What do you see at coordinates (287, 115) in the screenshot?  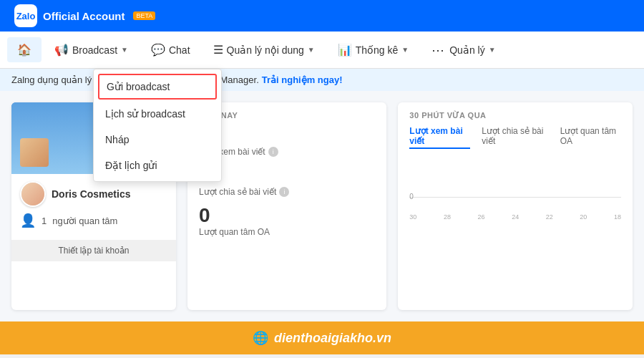 I see `stats-today-title: HÔM NAY` at bounding box center [287, 115].